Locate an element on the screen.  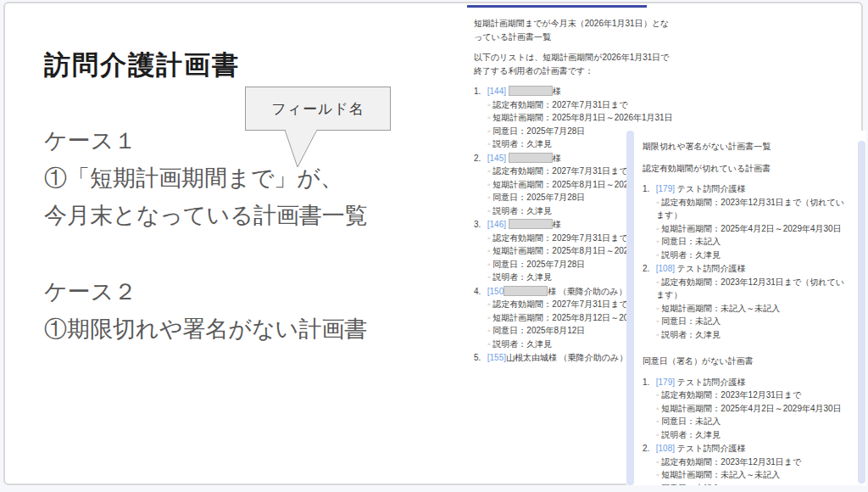
callout-bubble: フィールド名 is located at coordinates (318, 109).